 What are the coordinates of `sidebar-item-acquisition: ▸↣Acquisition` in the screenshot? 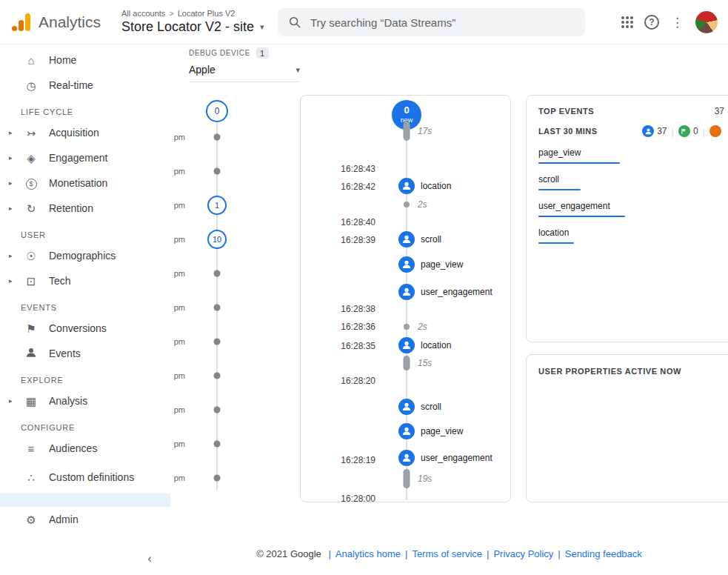 It's located at (85, 133).